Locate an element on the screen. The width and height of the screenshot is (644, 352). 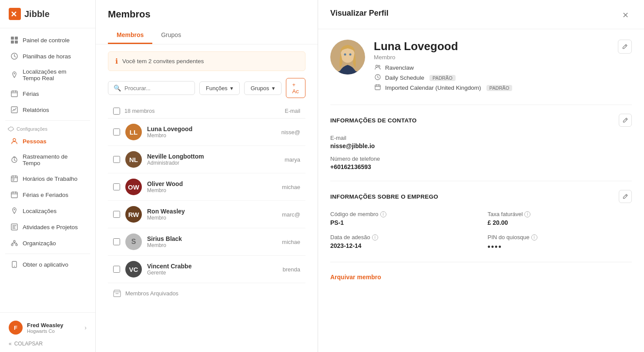
avatar: VC is located at coordinates (134, 269).